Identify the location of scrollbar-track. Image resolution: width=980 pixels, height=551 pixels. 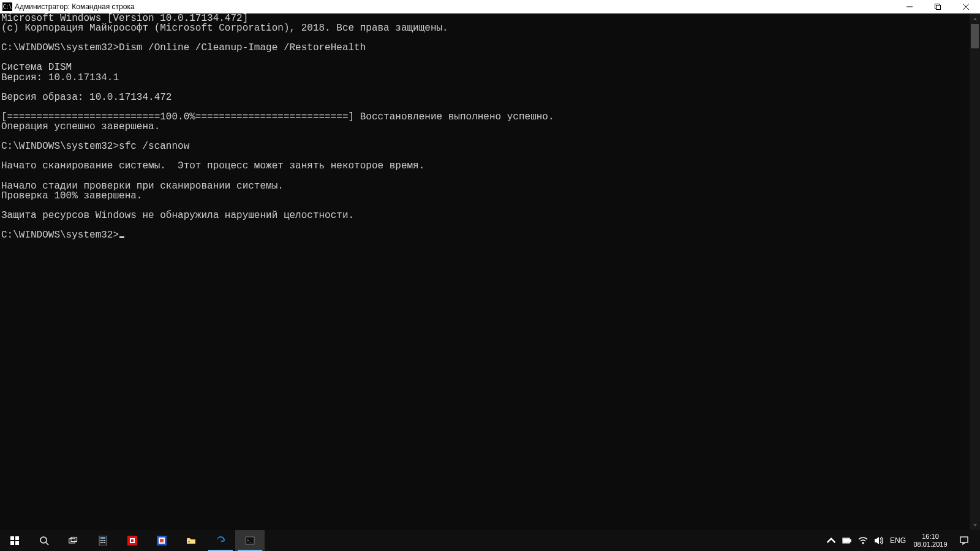
(975, 272).